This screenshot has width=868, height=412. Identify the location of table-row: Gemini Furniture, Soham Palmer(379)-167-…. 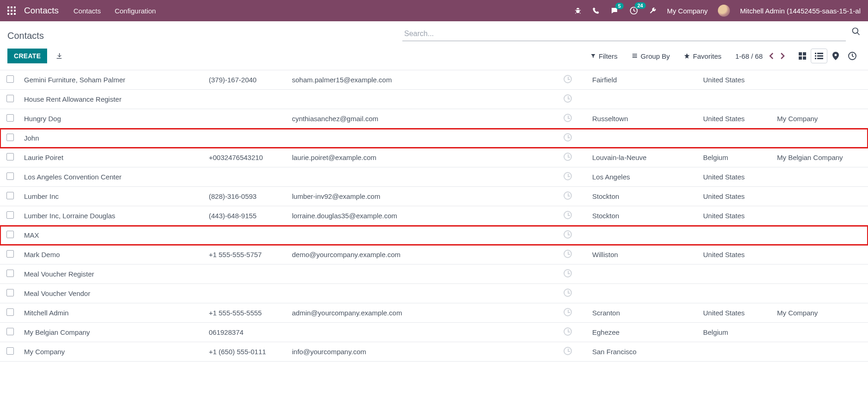
(434, 80).